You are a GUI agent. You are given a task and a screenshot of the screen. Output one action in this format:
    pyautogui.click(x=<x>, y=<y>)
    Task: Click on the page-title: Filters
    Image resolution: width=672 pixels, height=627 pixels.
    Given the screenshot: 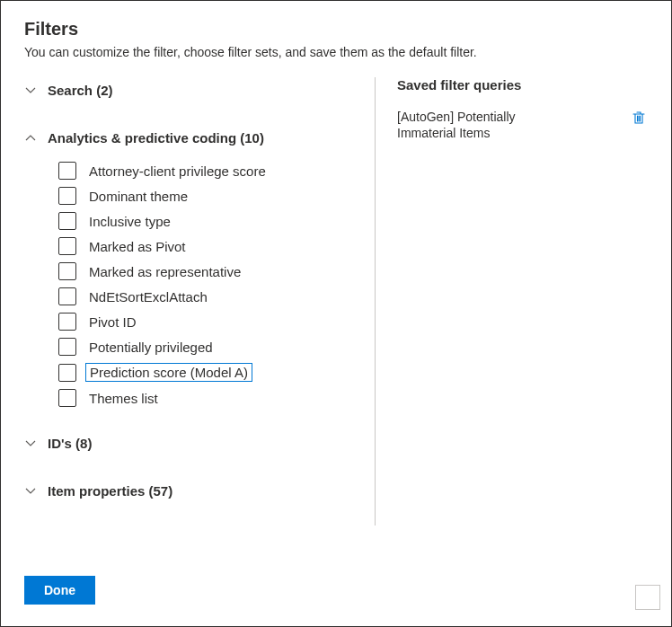 What is the action you would take?
    pyautogui.click(x=336, y=29)
    